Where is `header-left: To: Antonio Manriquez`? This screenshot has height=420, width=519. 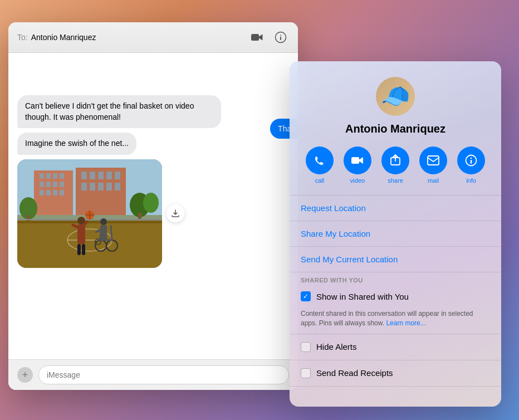
header-left: To: Antonio Manriquez is located at coordinates (57, 37).